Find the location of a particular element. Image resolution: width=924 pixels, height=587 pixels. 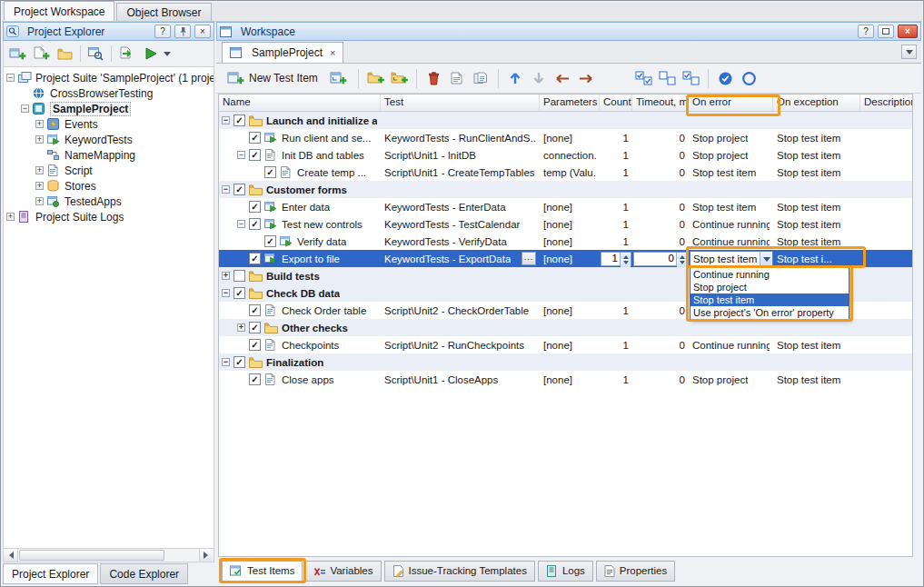

paste-button is located at coordinates (482, 78).